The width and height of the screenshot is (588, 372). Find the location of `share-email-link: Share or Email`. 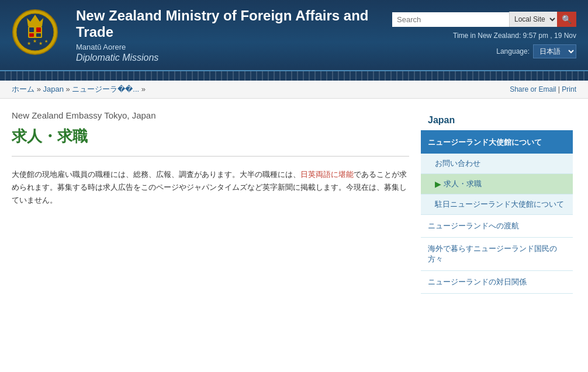

share-email-link: Share or Email is located at coordinates (533, 89).